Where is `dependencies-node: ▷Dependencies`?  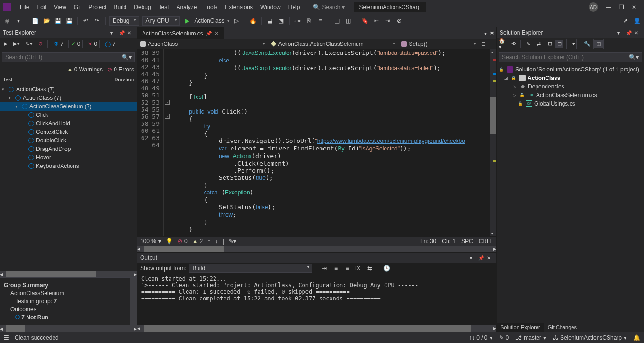
dependencies-node: ▷Dependencies is located at coordinates (570, 87).